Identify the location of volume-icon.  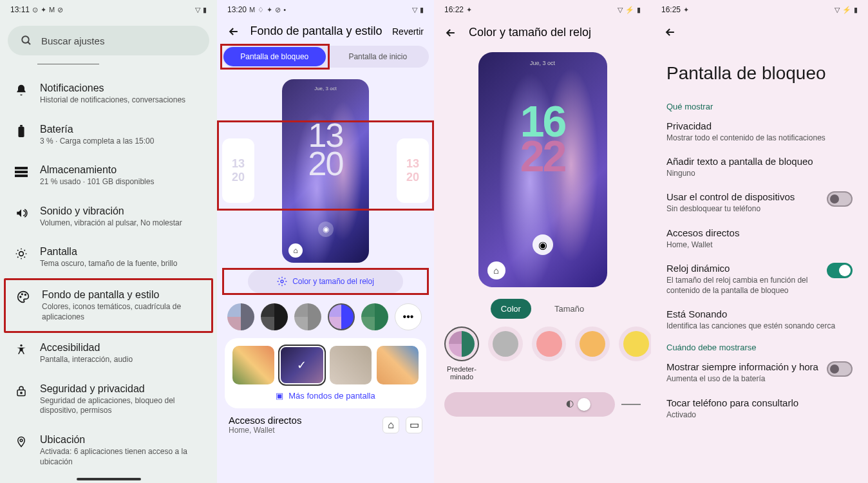
(21, 213).